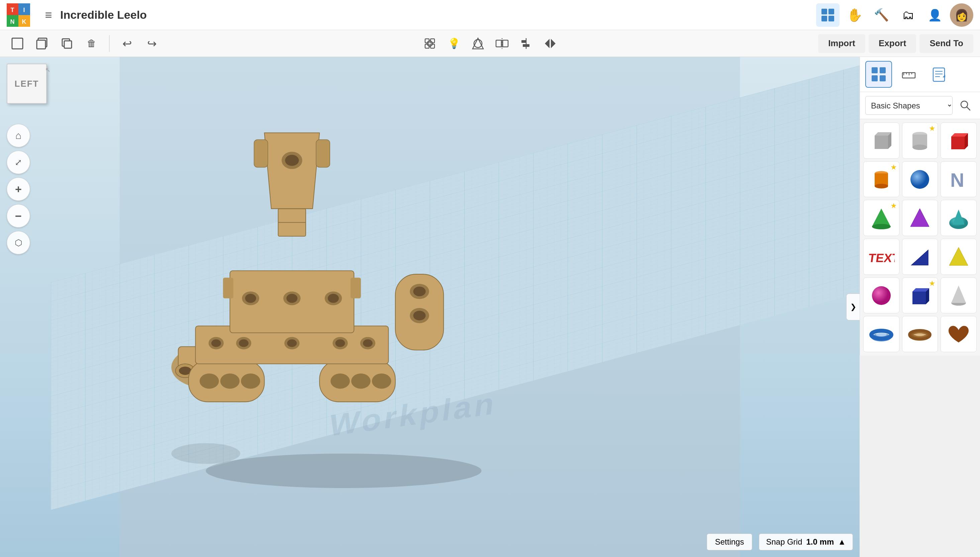 This screenshot has width=980, height=557. I want to click on toolbar-center-tools: 💡, so click(490, 44).